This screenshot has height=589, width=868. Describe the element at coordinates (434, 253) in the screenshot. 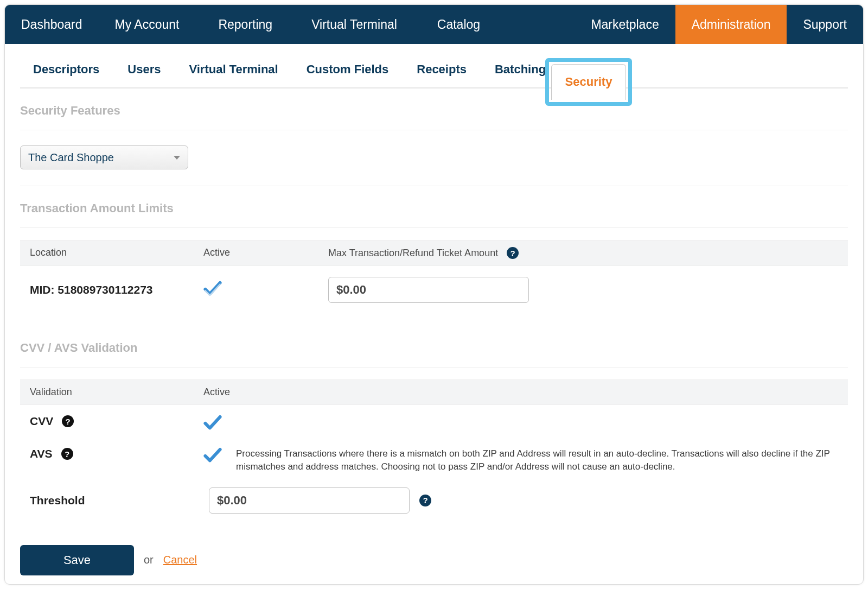

I see `limits-table-header: Location Active Max Transaction/Refund T…` at that location.